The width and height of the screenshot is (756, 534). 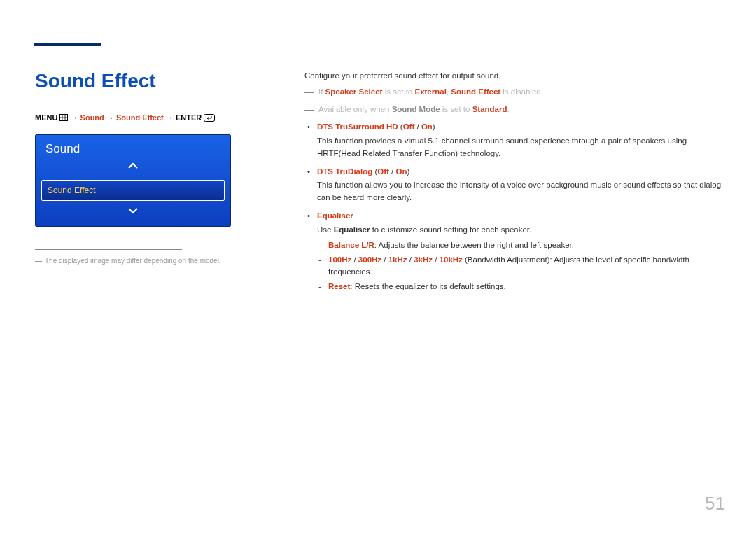 What do you see at coordinates (340, 260) in the screenshot?
I see `sub2-b1: 100Hz` at bounding box center [340, 260].